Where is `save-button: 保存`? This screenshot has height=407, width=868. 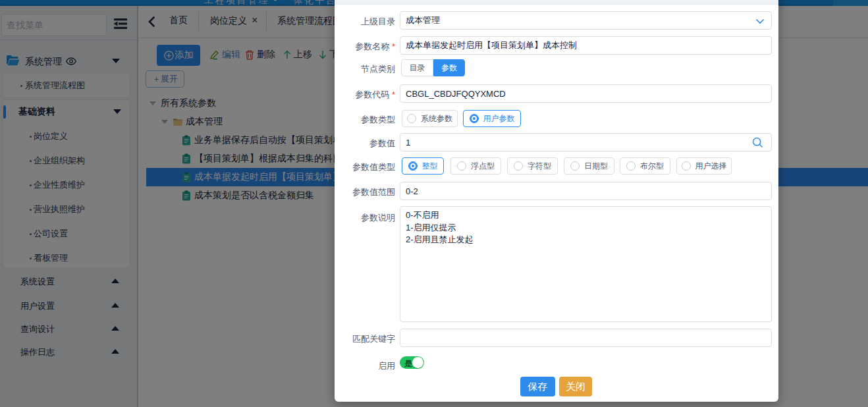 save-button: 保存 is located at coordinates (537, 387).